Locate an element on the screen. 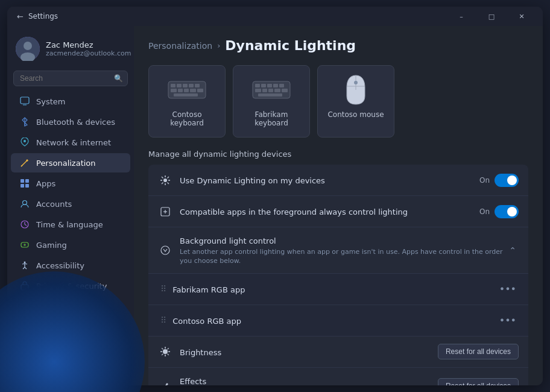 This screenshot has height=392, width=550. sidebar-item-bluetooth: Bluetooth & devices is located at coordinates (71, 122).